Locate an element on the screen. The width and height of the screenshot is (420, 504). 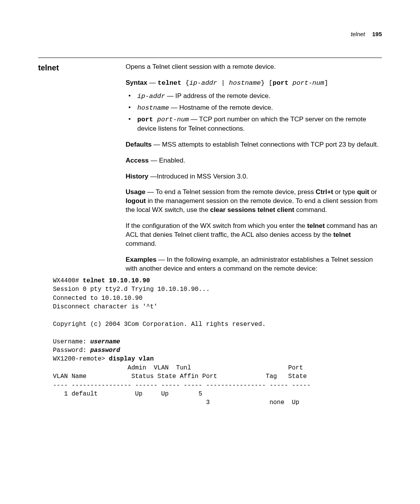
syntax-dash: — is located at coordinates (152, 82).